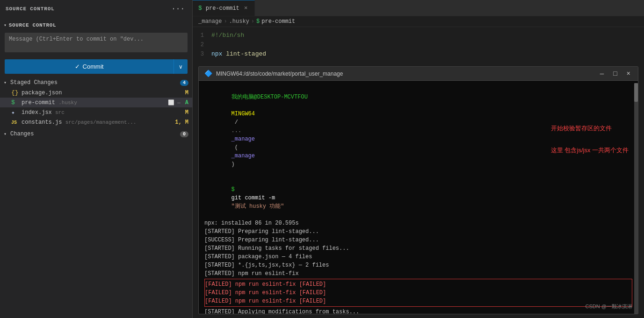 The width and height of the screenshot is (644, 318). Describe the element at coordinates (636, 92) in the screenshot. I see `scrollbar-thumb` at that location.